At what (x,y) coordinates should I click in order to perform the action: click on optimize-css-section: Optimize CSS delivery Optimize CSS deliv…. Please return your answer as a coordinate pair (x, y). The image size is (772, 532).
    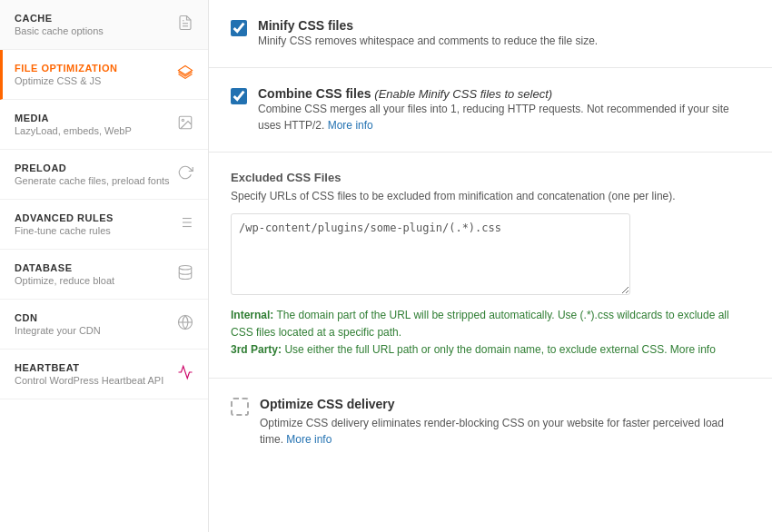
    Looking at the image, I should click on (490, 422).